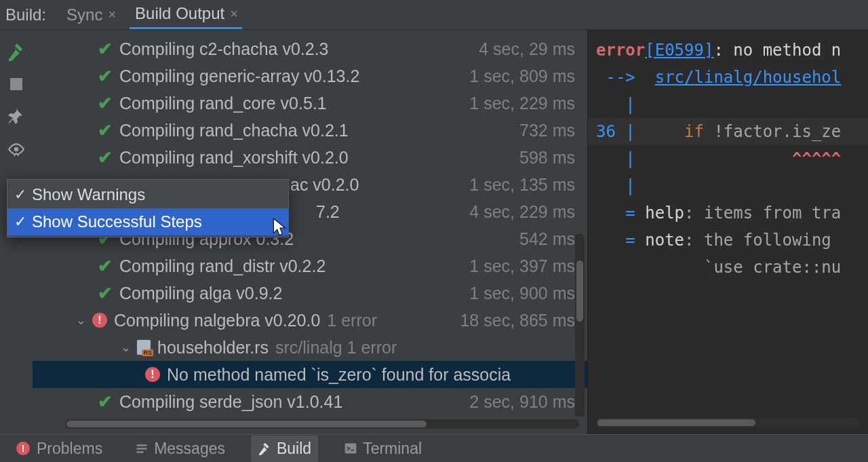 The width and height of the screenshot is (868, 462). I want to click on build-tabs-bar: Build: Sync × Build Output ×, so click(434, 15).